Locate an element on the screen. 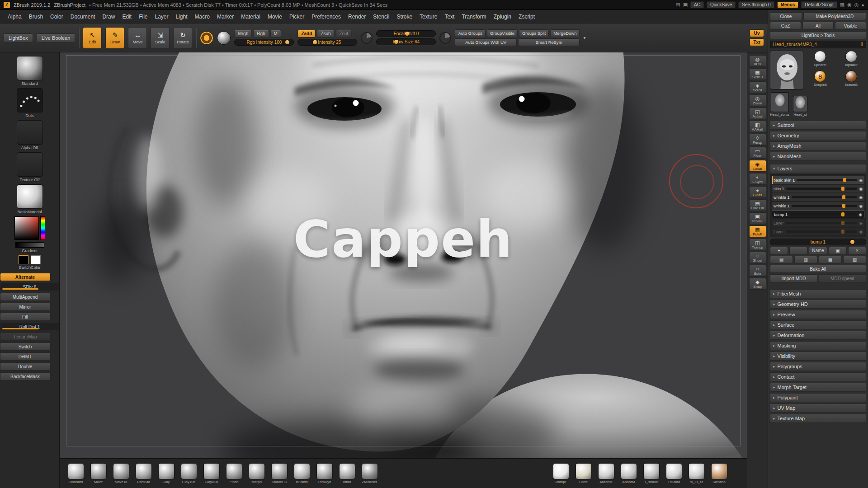  menu-item: Brush is located at coordinates (36, 17).